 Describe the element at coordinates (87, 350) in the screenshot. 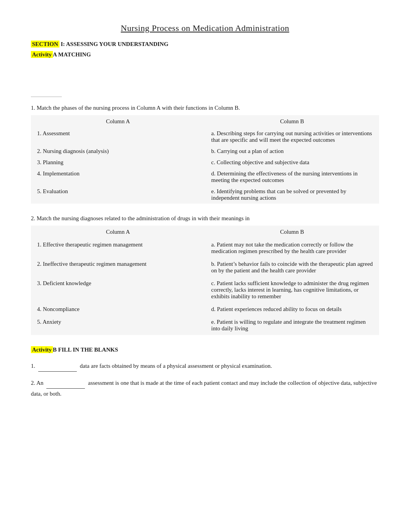

I see `activity-b-text: FILL IN THE BLANKS` at that location.